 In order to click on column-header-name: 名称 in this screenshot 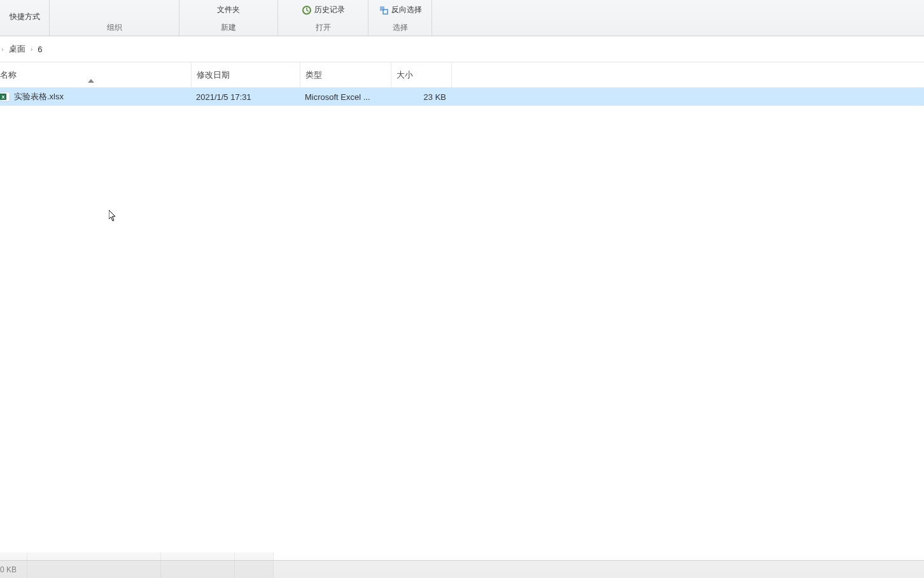, I will do `click(95, 75)`.